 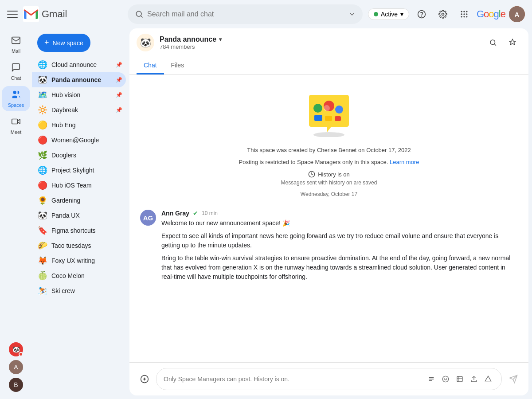 I want to click on emoji-button, so click(x=446, y=379).